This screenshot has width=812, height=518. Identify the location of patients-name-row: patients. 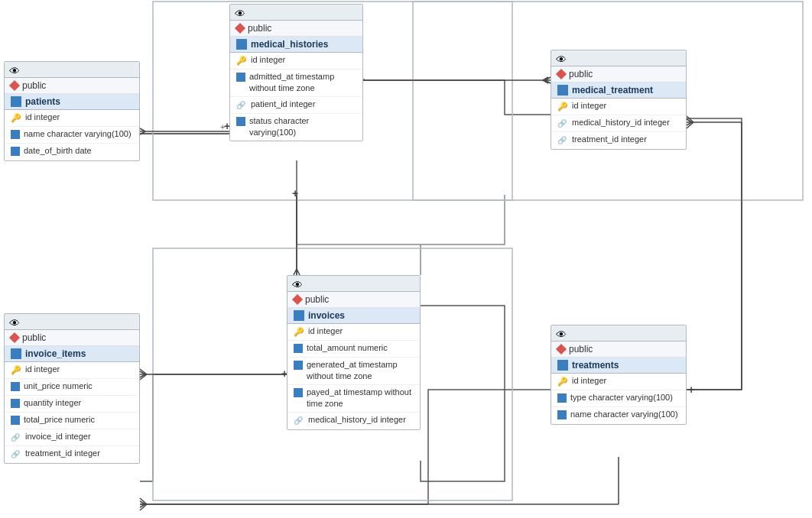
(72, 102).